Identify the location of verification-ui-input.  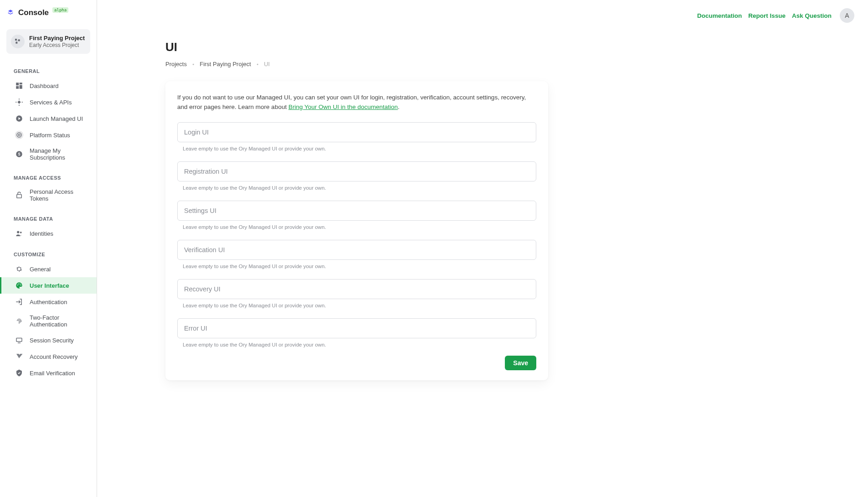
(357, 250).